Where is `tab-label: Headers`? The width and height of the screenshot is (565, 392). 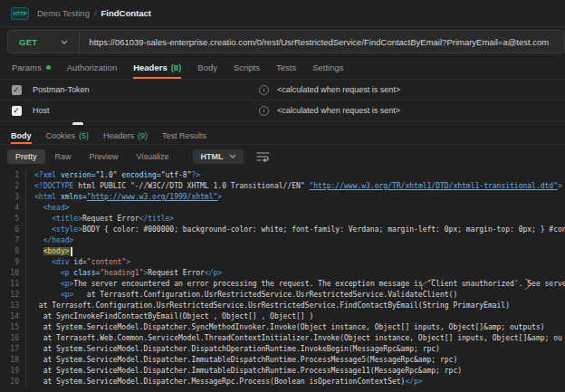 tab-label: Headers is located at coordinates (150, 67).